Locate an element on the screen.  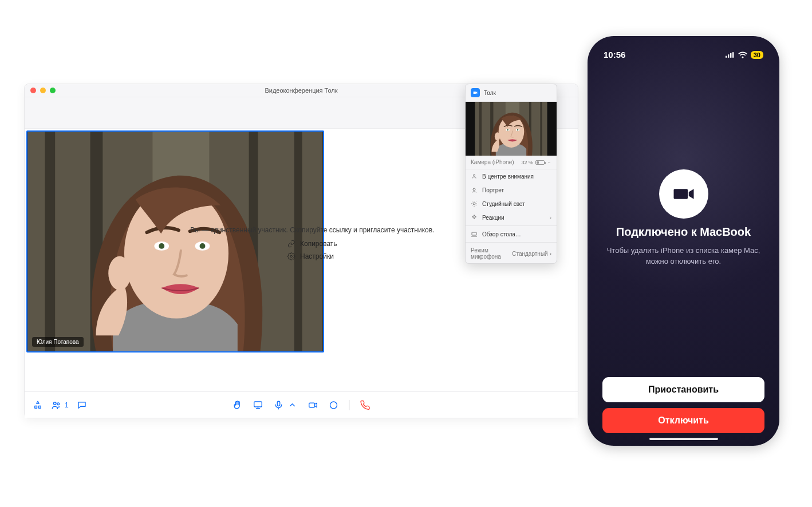
gear-icon is located at coordinates (291, 256).